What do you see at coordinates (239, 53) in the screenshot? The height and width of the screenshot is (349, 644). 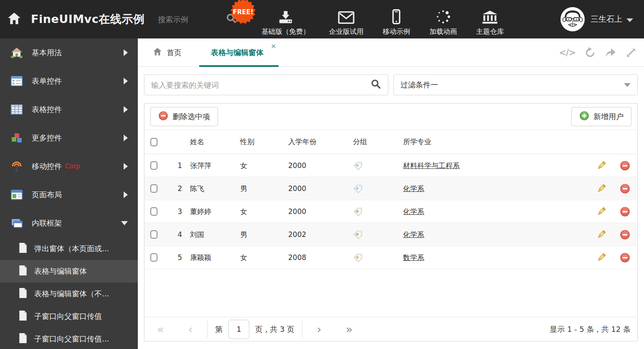 I see `tab-grid-edit-window: 表格与编辑窗体 ✕` at bounding box center [239, 53].